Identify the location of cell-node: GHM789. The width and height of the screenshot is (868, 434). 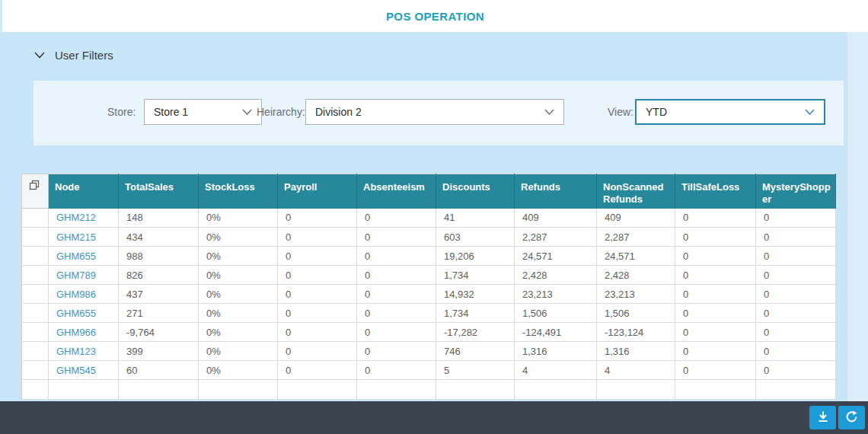
(84, 276).